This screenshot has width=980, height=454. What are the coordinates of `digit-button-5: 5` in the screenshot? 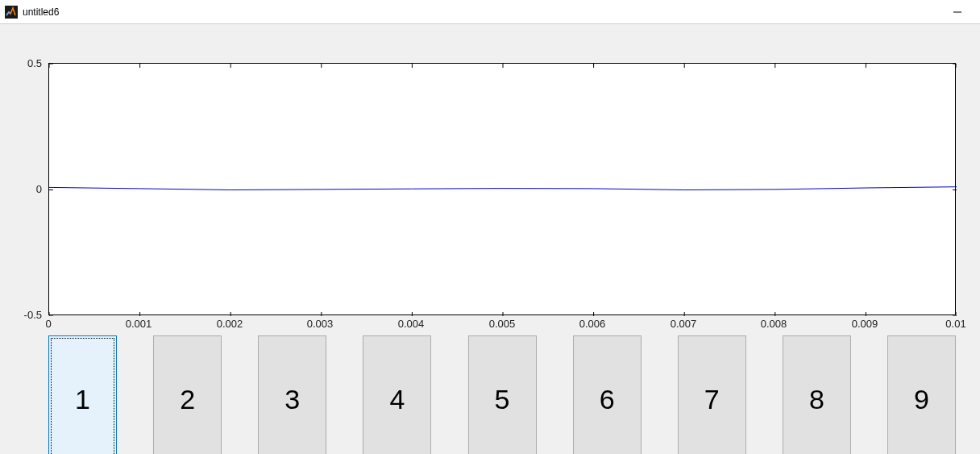 It's located at (503, 395).